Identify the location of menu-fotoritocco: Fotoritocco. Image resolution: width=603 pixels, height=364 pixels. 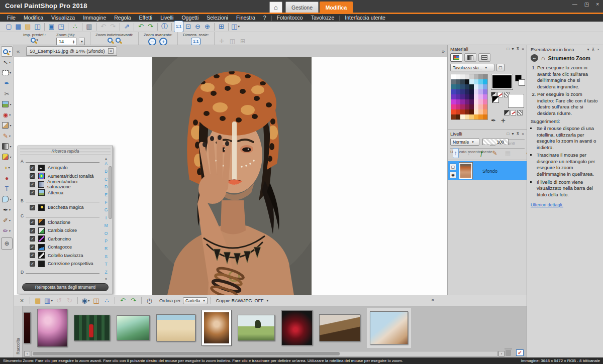
(290, 18).